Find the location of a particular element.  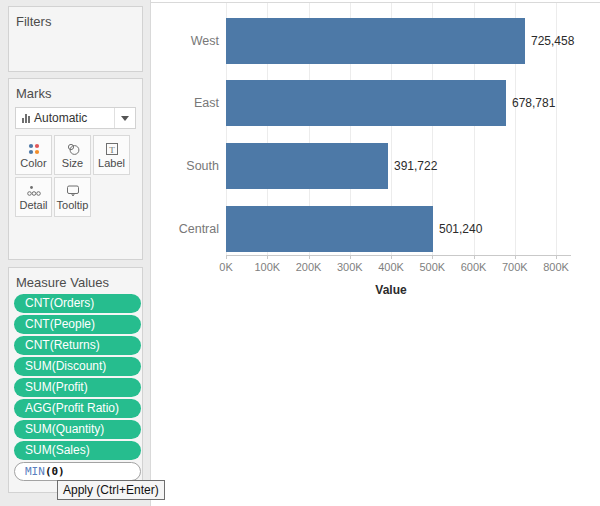

x-tick-label: 700K is located at coordinates (515, 267).